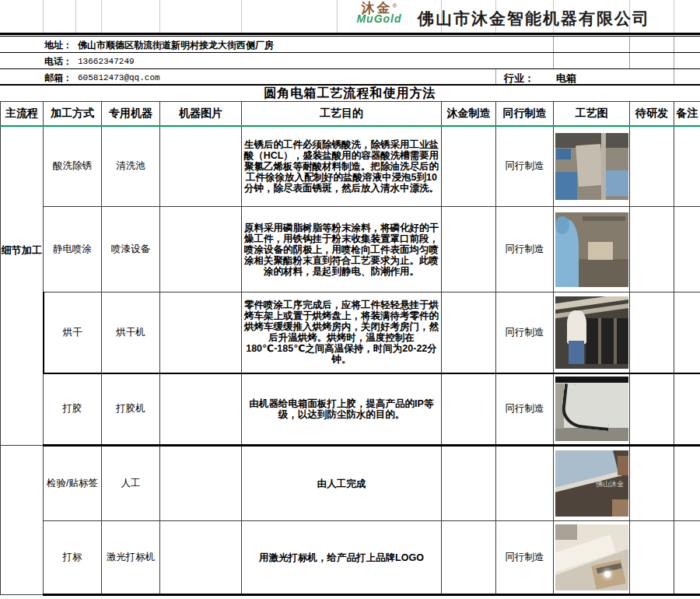 This screenshot has width=700, height=599. What do you see at coordinates (350, 166) in the screenshot?
I see `table-row-acid-wash: 细节加工 酸洗除锈 清洗池 生锈后的工件必须除锈酸洗，除锈采用工业盐酸（HCL）…` at bounding box center [350, 166].